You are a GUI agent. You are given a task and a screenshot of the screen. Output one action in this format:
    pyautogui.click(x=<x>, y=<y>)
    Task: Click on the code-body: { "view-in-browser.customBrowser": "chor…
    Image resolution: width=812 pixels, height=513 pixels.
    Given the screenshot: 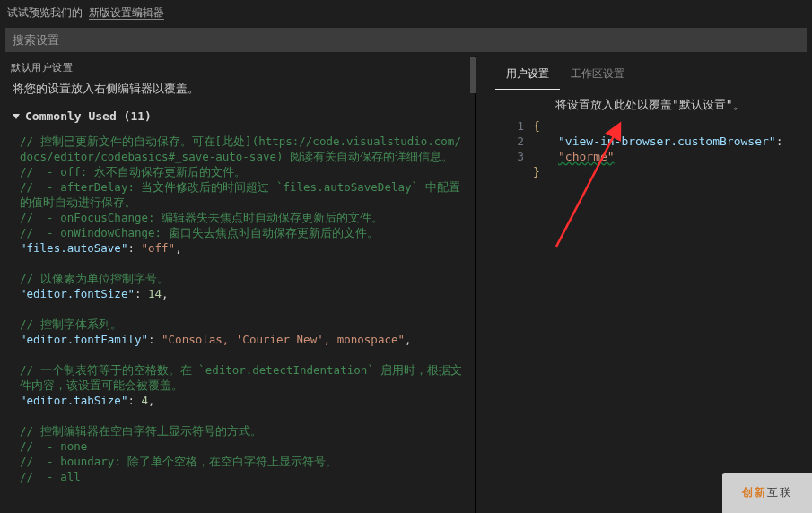 What is the action you would take?
    pyautogui.click(x=673, y=149)
    